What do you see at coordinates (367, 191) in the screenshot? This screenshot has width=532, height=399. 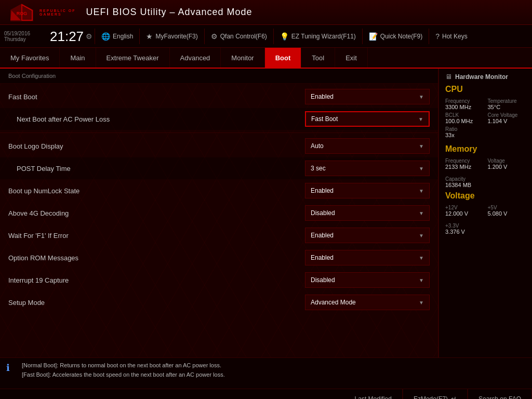 I see `numlock-value: Enabled ▼` at bounding box center [367, 191].